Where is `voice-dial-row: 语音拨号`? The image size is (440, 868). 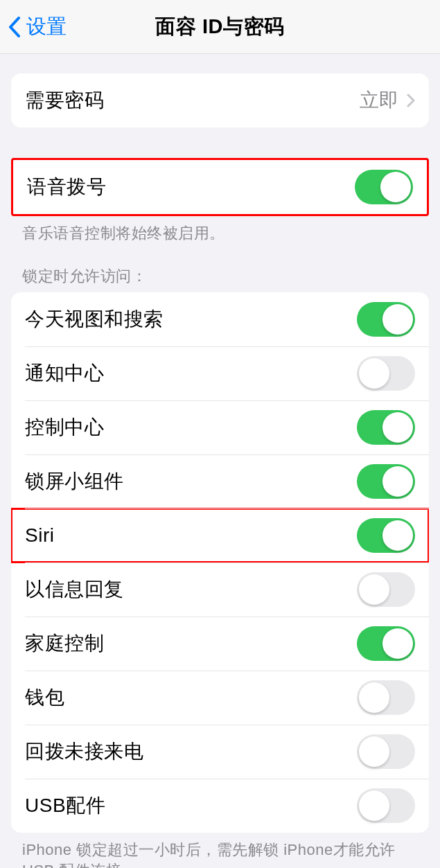
voice-dial-row: 语音拨号 is located at coordinates (220, 187).